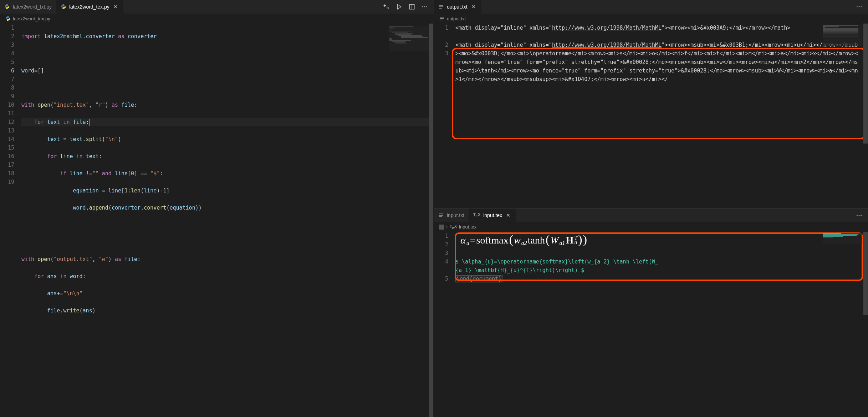  What do you see at coordinates (89, 7) in the screenshot?
I see `tab-label: latex2word_tex.py` at bounding box center [89, 7].